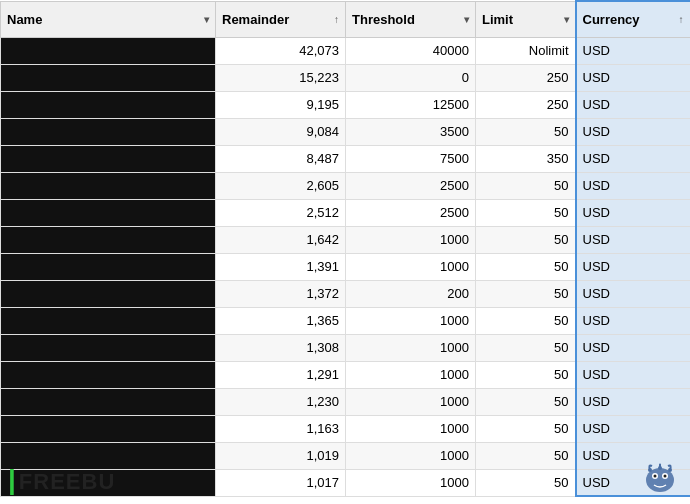 The height and width of the screenshot is (504, 690). Describe the element at coordinates (346, 132) in the screenshot. I see `table-row: 9,084350050USD` at that location.